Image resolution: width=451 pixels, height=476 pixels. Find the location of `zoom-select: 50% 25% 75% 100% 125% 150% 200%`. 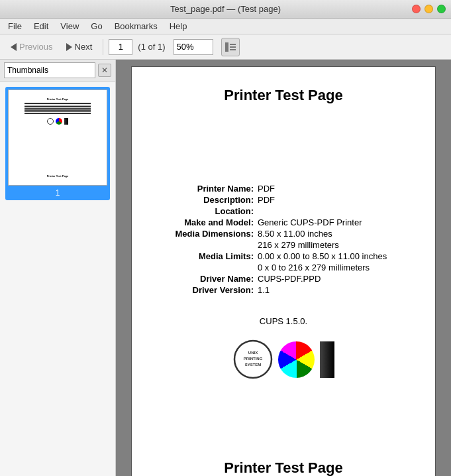

zoom-select: 50% 25% 75% 100% 125% 150% 200% is located at coordinates (193, 47).